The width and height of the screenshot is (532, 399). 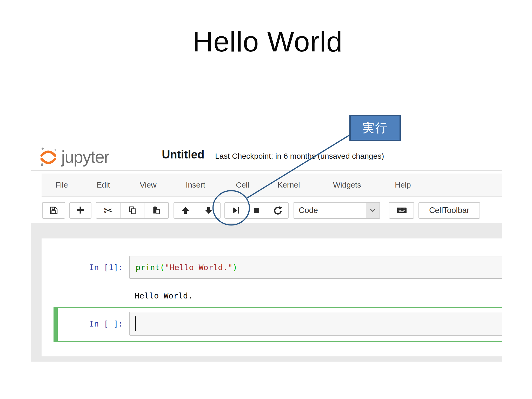 What do you see at coordinates (267, 171) in the screenshot?
I see `header-divider` at bounding box center [267, 171].